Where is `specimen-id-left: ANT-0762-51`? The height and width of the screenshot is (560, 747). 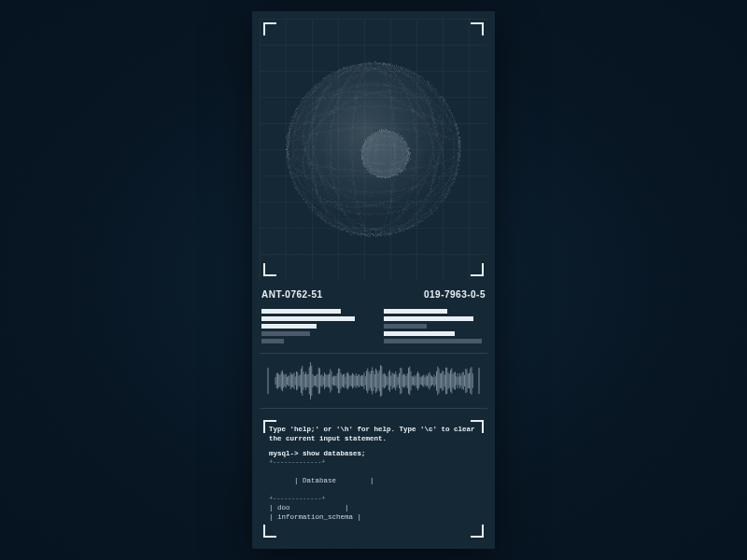
specimen-id-left: ANT-0762-51 is located at coordinates (292, 295).